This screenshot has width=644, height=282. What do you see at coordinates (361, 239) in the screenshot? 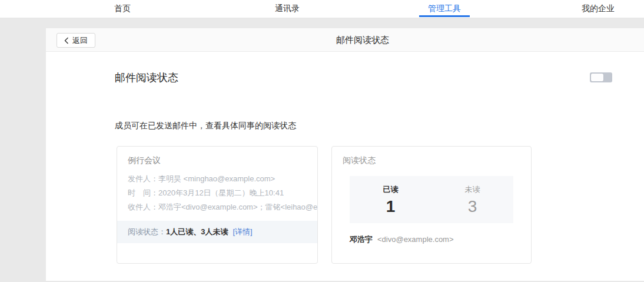
I see `reader-name: 邓浩宇` at bounding box center [361, 239].